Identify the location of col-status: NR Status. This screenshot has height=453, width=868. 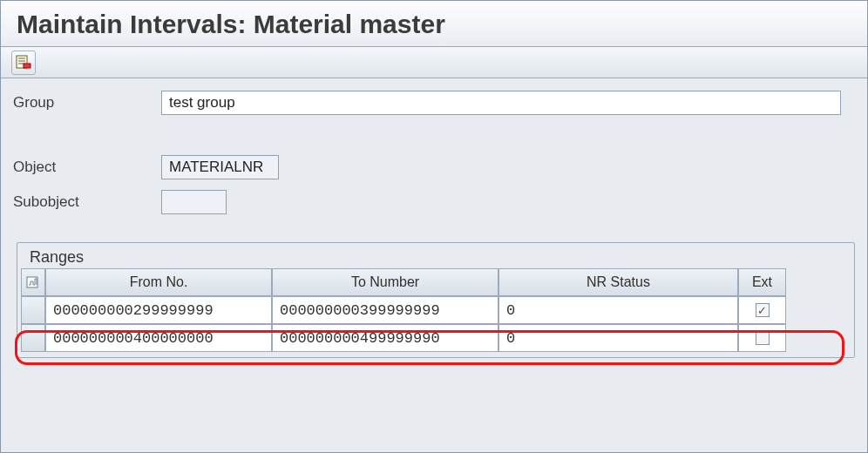
(619, 282).